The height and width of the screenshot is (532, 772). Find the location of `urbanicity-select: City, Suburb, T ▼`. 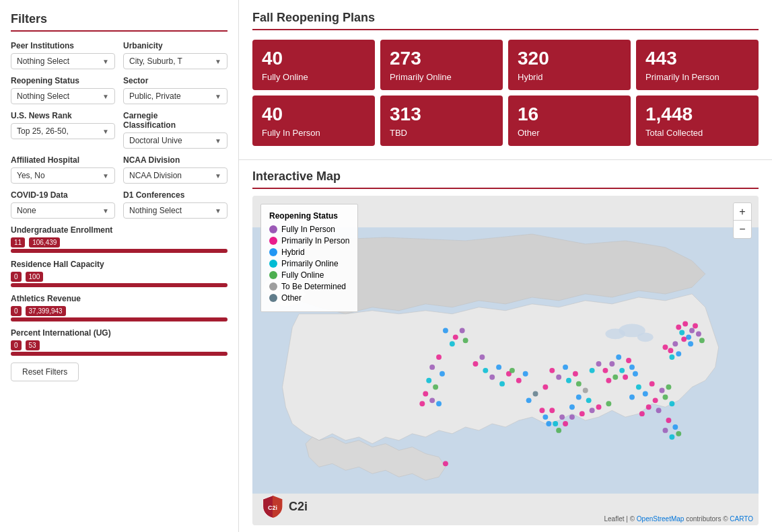

urbanicity-select: City, Suburb, T ▼ is located at coordinates (175, 61).